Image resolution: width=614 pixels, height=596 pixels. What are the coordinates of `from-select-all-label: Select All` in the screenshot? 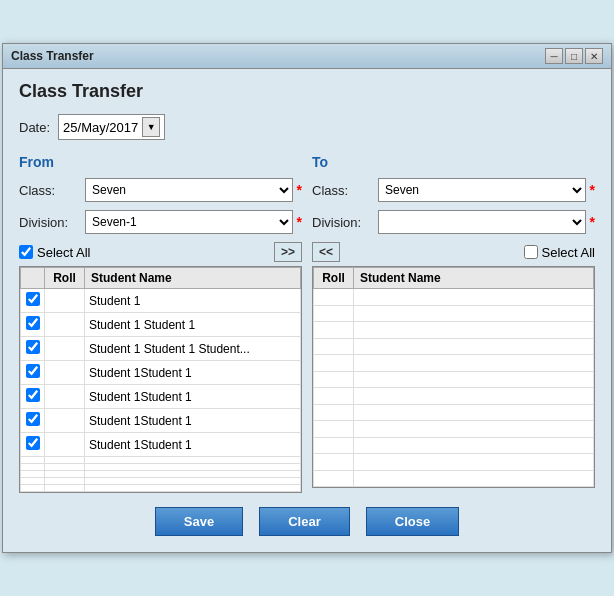 It's located at (64, 252).